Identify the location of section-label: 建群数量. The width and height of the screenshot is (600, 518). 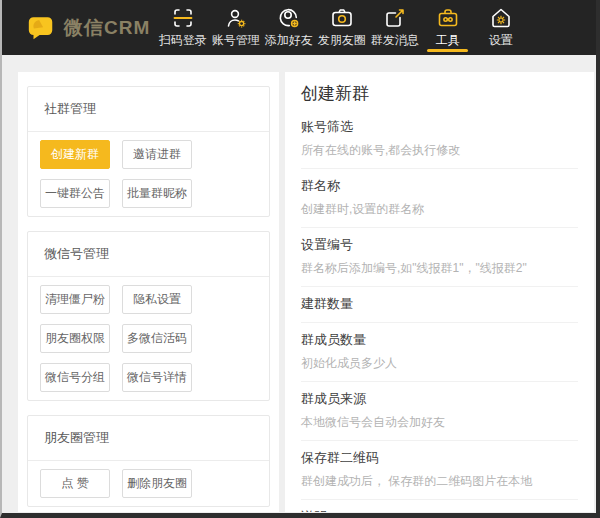
(440, 304).